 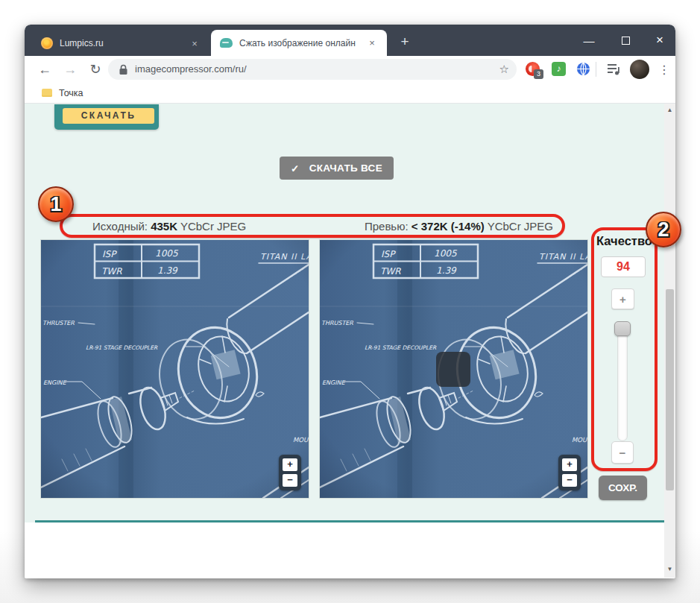 I want to click on scroll-down-icon: ▼, so click(x=669, y=569).